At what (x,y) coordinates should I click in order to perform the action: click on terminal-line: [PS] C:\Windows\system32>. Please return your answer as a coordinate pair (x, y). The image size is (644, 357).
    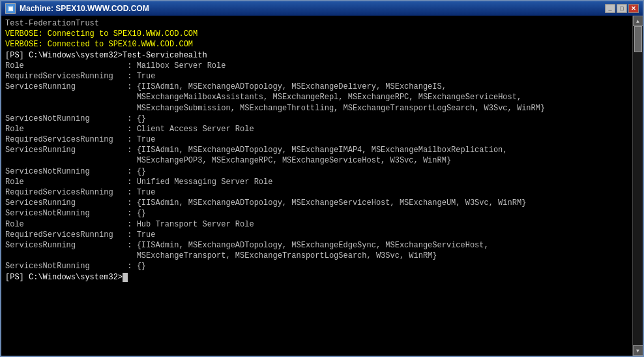
    Looking at the image, I should click on (317, 277).